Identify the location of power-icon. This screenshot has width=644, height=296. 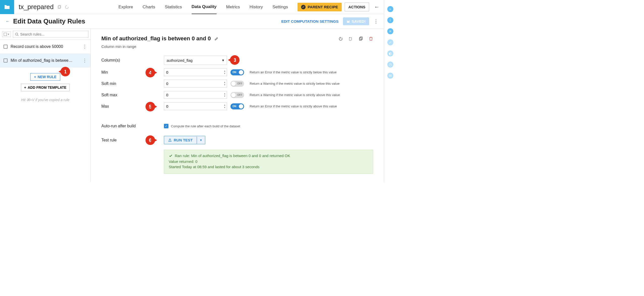
(341, 39).